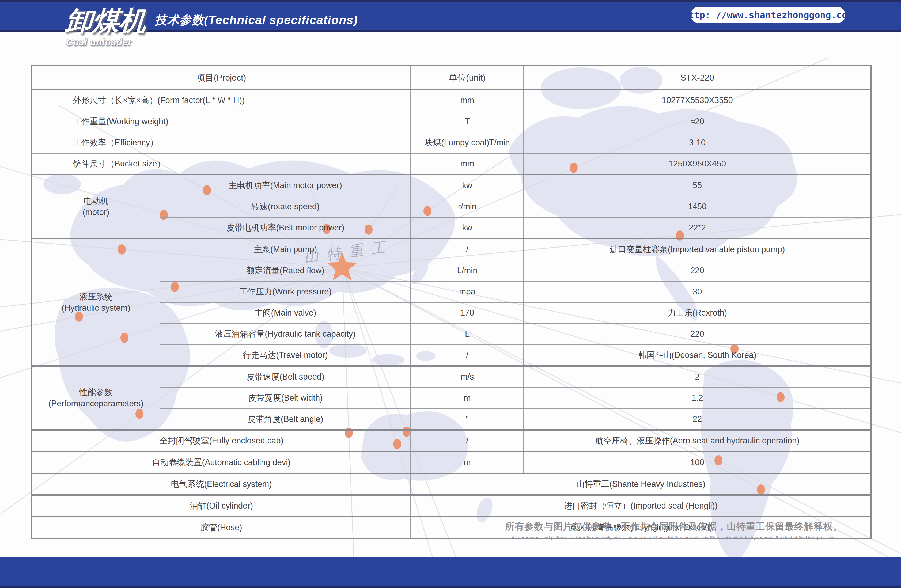  Describe the element at coordinates (221, 463) in the screenshot. I see `spec-label-cell: 自动卷缆装置(Automatic cabling devi)` at that location.